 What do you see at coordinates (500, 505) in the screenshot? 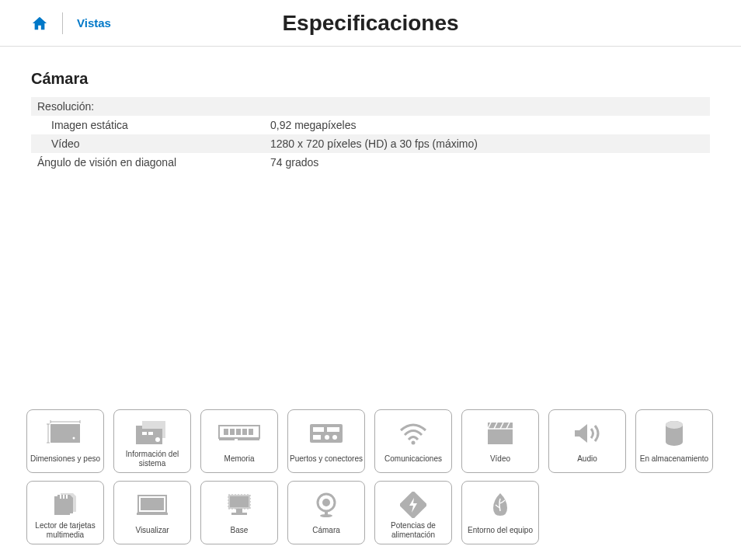
I see `environment-icon` at bounding box center [500, 505].